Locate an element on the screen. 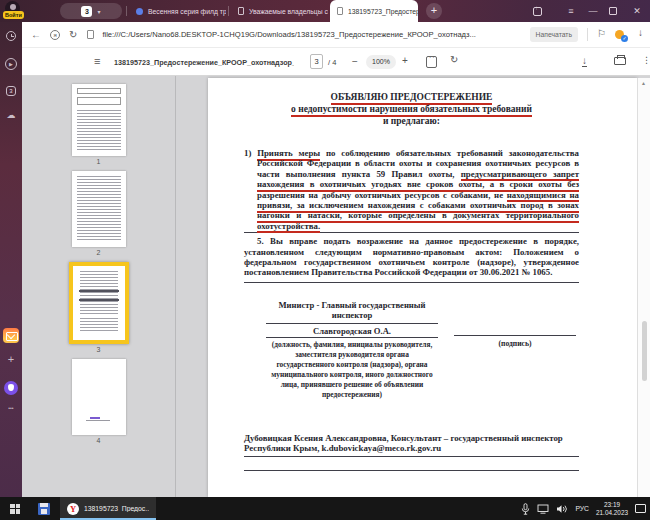 The height and width of the screenshot is (520, 650). language-indicator: РУС is located at coordinates (582, 508).